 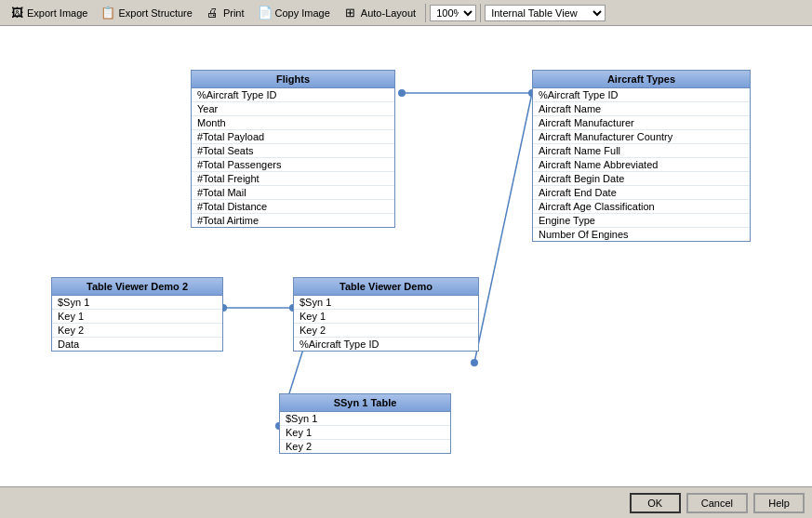 I want to click on flights-table: Flights %Aircraft Type ID Year Month #To…, so click(x=293, y=149).